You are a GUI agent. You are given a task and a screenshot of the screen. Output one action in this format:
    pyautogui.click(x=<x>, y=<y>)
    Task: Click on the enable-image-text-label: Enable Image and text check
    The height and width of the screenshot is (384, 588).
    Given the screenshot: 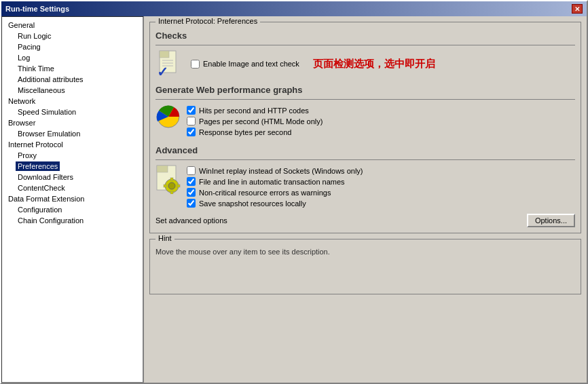 What is the action you would take?
    pyautogui.click(x=251, y=64)
    